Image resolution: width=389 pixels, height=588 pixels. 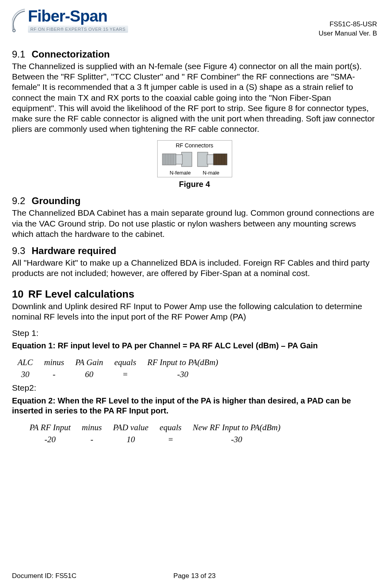 I want to click on figure-4-right-label: N-male, so click(x=211, y=173).